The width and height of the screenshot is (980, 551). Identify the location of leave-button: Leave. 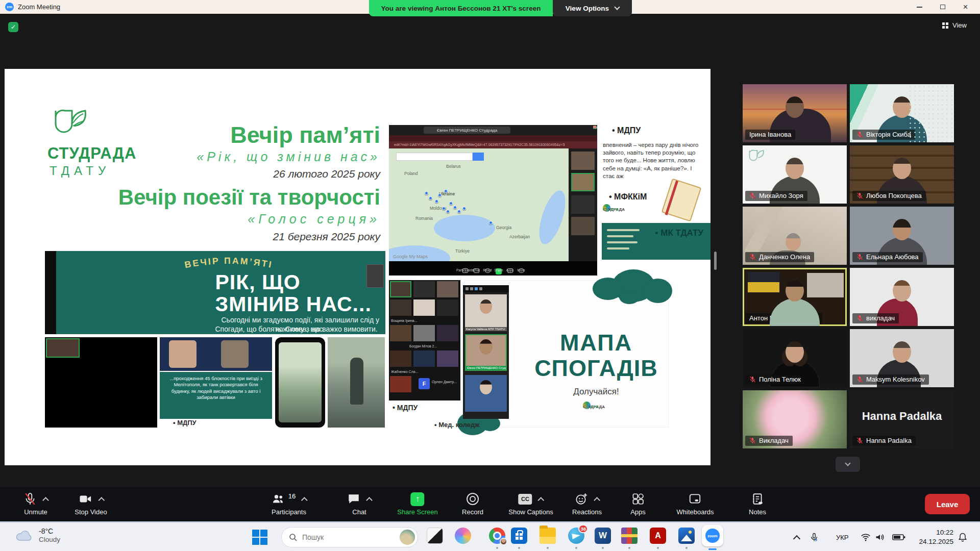
(947, 504).